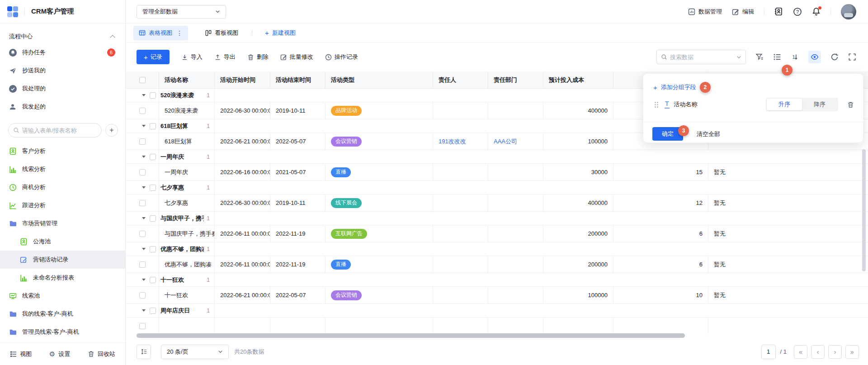  I want to click on clear-all-button: 清空全部, so click(708, 134).